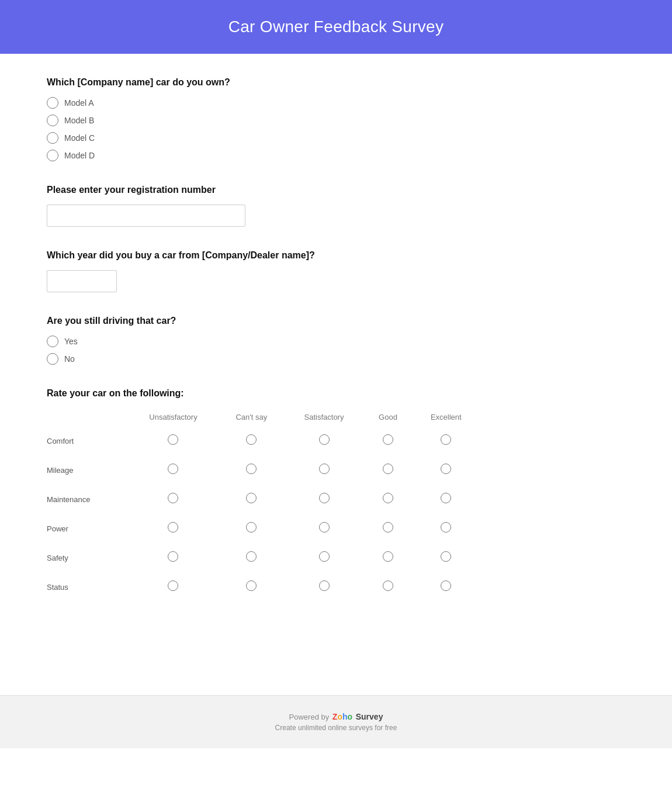  What do you see at coordinates (388, 587) in the screenshot?
I see `status-good` at bounding box center [388, 587].